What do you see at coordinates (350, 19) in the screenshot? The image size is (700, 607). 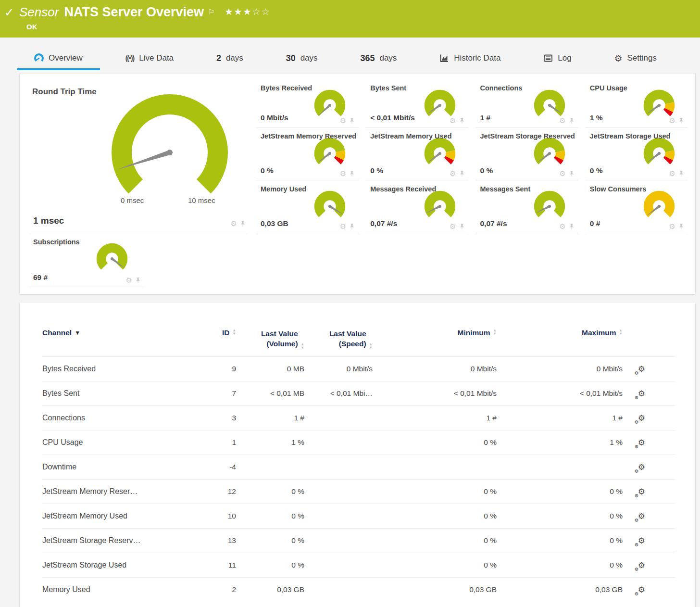 I see `sensor-status-header: ✓ Sensor NATS Server Overview ⚐ ★★★☆☆ OK` at bounding box center [350, 19].